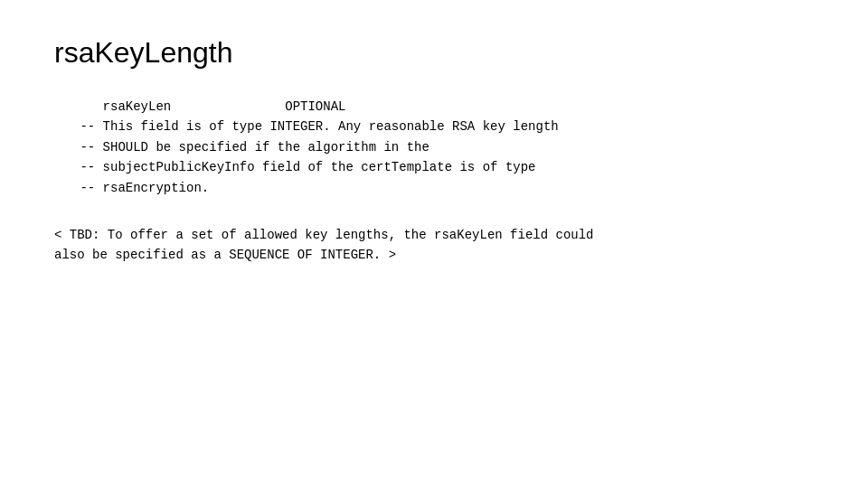  Describe the element at coordinates (434, 52) in the screenshot. I see `page-title: rsaKeyLength` at that location.